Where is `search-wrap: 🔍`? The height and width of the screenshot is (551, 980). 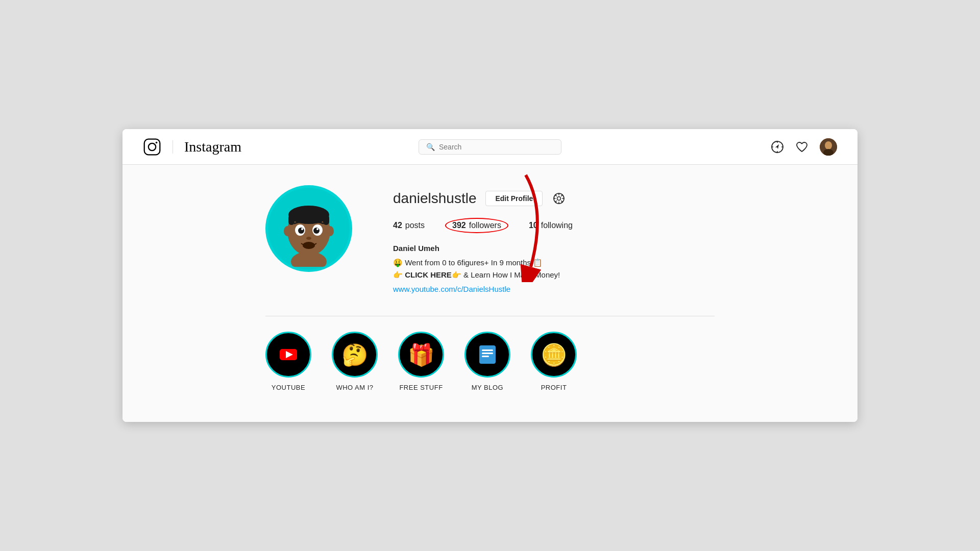
search-wrap: 🔍 is located at coordinates (490, 147).